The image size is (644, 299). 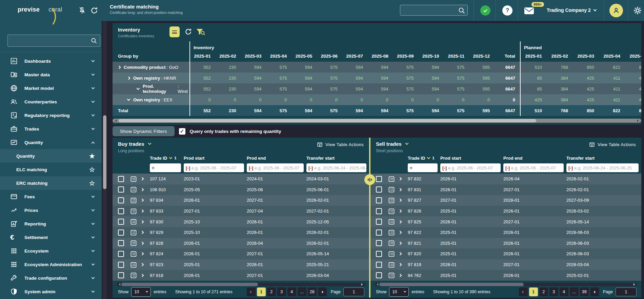 What do you see at coordinates (354, 292) in the screenshot?
I see `buy-page-input` at bounding box center [354, 292].